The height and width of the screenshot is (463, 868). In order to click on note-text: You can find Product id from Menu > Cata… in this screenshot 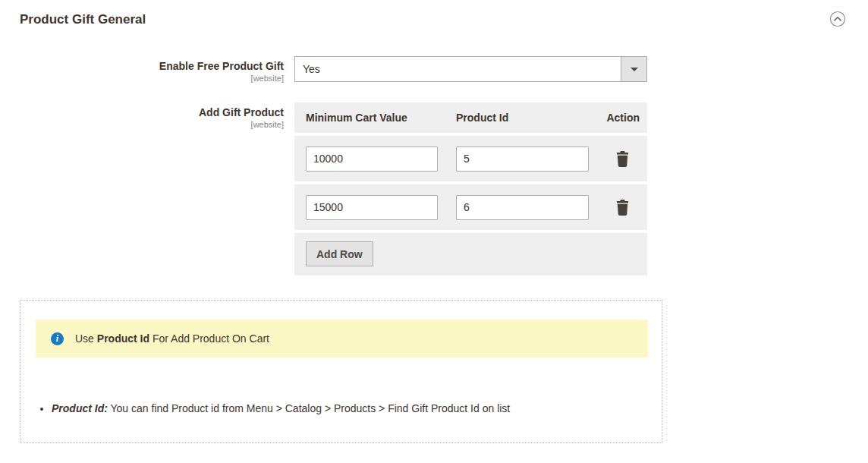, I will do `click(309, 408)`.